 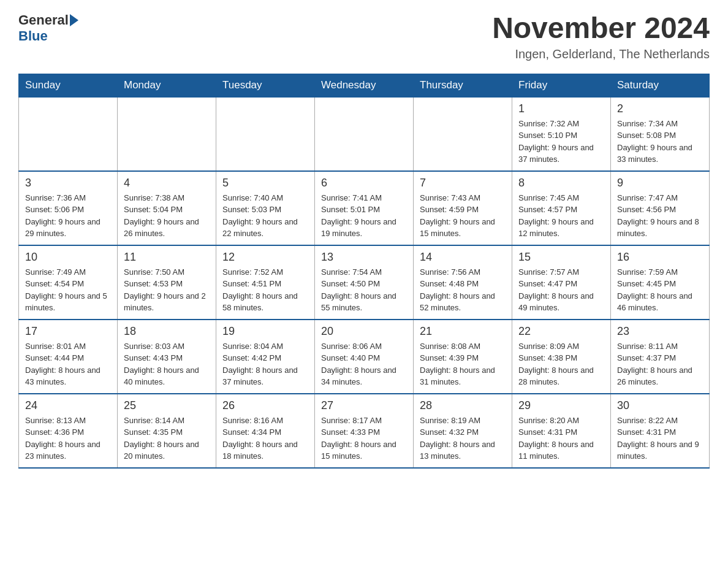 I want to click on day-info: Sunrise: 7:54 AMSunset: 4:50 PMDaylight:…, so click(x=364, y=290).